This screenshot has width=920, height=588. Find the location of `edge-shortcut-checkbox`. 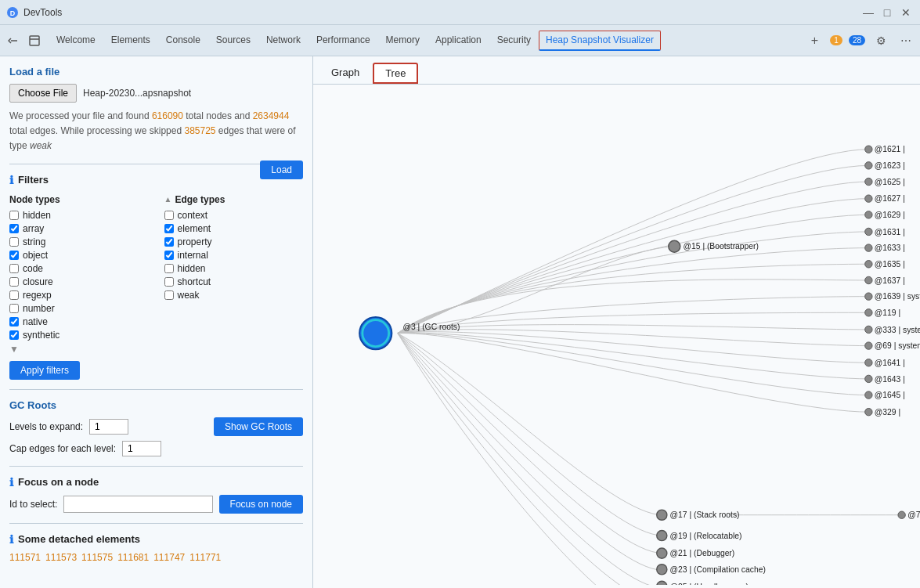

edge-shortcut-checkbox is located at coordinates (169, 282).